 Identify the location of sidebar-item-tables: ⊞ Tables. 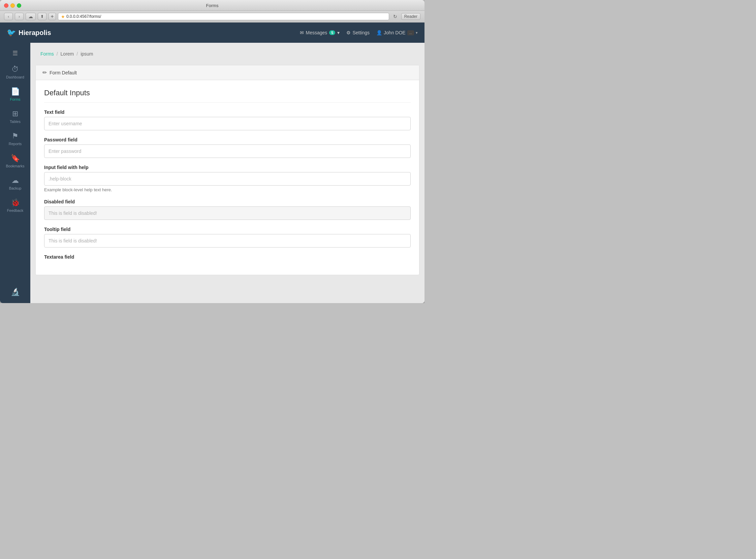
(15, 116).